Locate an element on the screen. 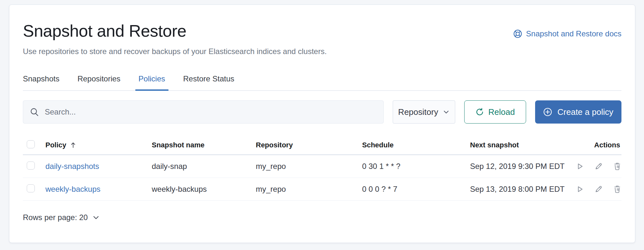 Image resolution: width=644 pixels, height=250 pixels. policy-link: daily-snapshots is located at coordinates (72, 166).